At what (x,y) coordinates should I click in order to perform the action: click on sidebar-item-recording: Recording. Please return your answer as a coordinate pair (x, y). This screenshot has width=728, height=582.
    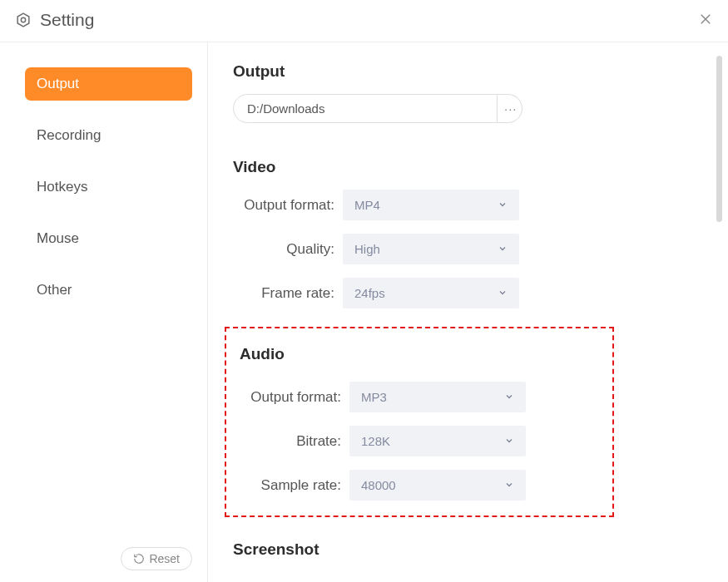
    Looking at the image, I should click on (108, 136).